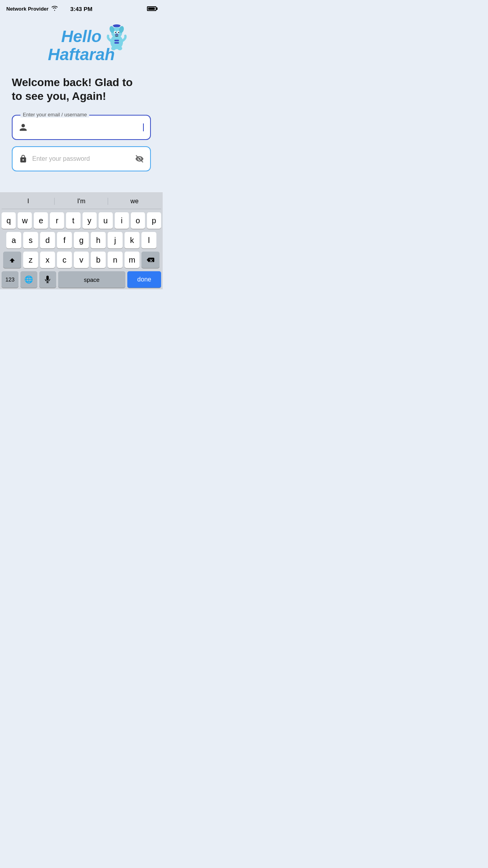 The image size is (488, 868). Describe the element at coordinates (152, 9) in the screenshot. I see `battery-icon` at that location.